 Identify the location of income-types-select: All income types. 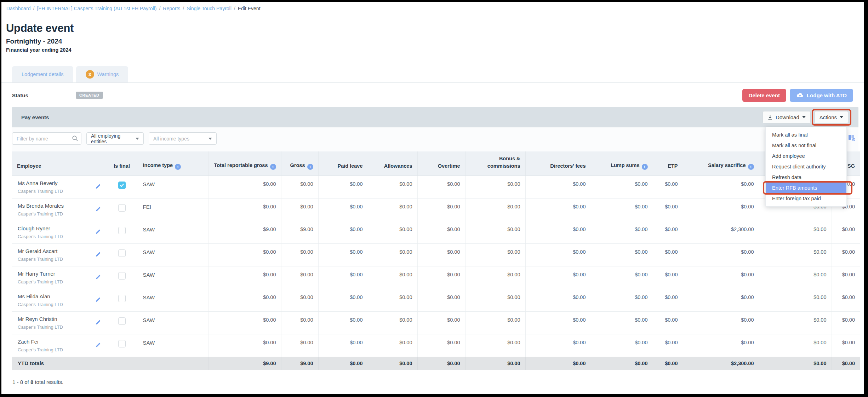
(183, 139).